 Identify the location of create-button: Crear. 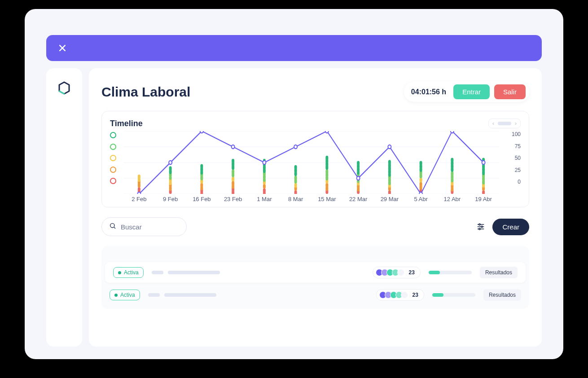
(511, 227).